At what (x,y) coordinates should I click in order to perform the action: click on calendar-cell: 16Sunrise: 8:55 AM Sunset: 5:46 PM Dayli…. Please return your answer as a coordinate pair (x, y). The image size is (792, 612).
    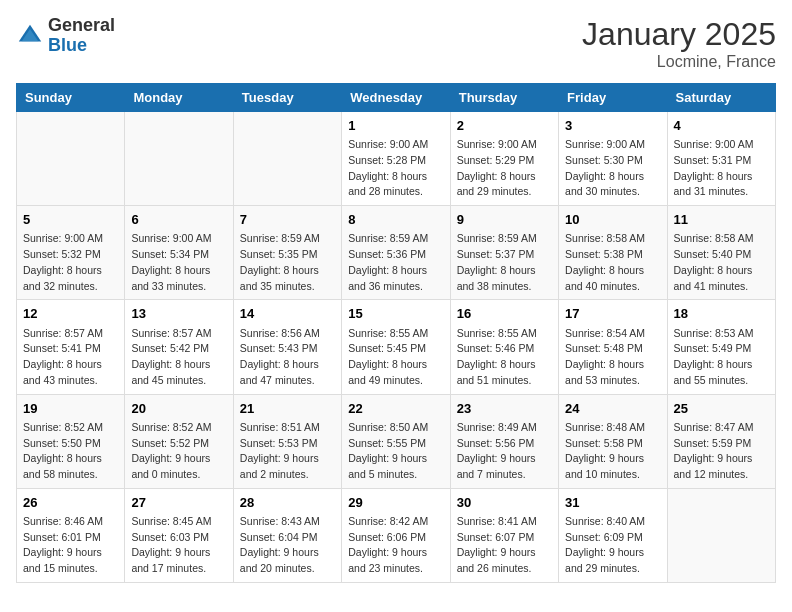
    Looking at the image, I should click on (504, 347).